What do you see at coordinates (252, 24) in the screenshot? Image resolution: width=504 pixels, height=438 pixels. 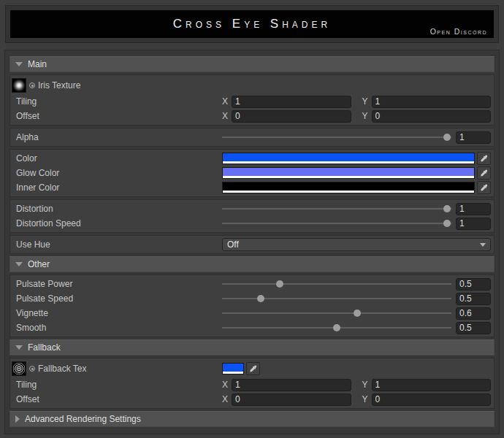 I see `shader-title: Cross Eye Shader` at bounding box center [252, 24].